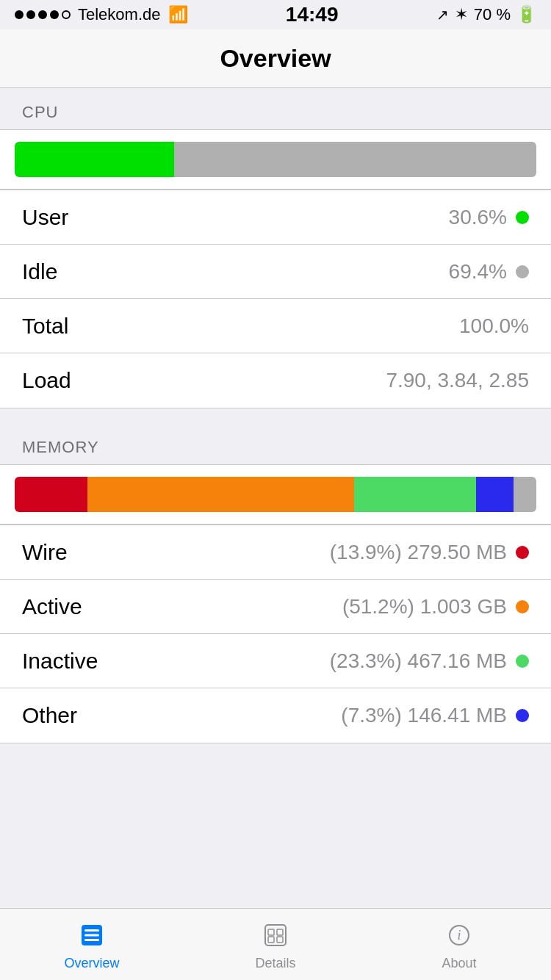 The height and width of the screenshot is (980, 551). Describe the element at coordinates (276, 494) in the screenshot. I see `memory-progress-bar` at that location.